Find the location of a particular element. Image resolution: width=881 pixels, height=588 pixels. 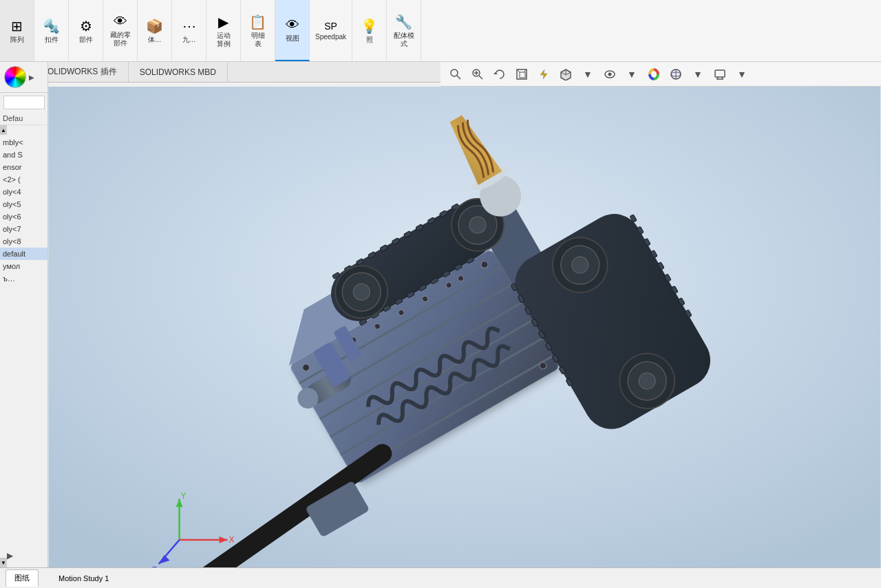

monitor-dropdown-btn: ▼ is located at coordinates (742, 74).